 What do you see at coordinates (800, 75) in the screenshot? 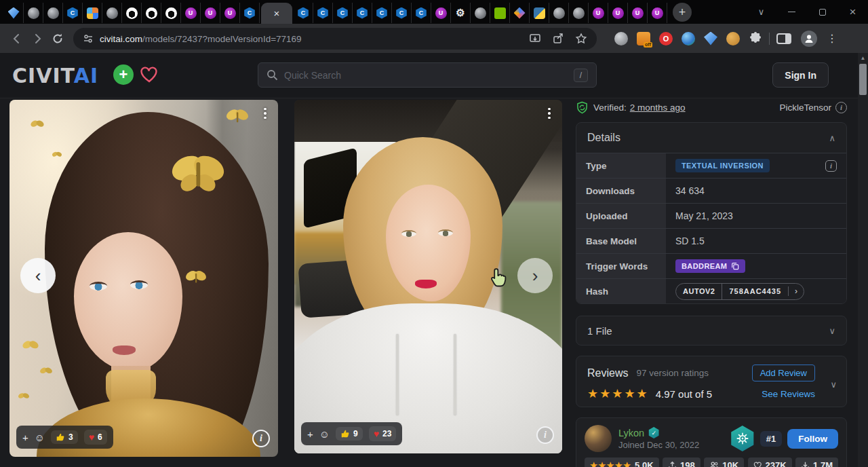
I see `sign-in-button: Sign In` at bounding box center [800, 75].